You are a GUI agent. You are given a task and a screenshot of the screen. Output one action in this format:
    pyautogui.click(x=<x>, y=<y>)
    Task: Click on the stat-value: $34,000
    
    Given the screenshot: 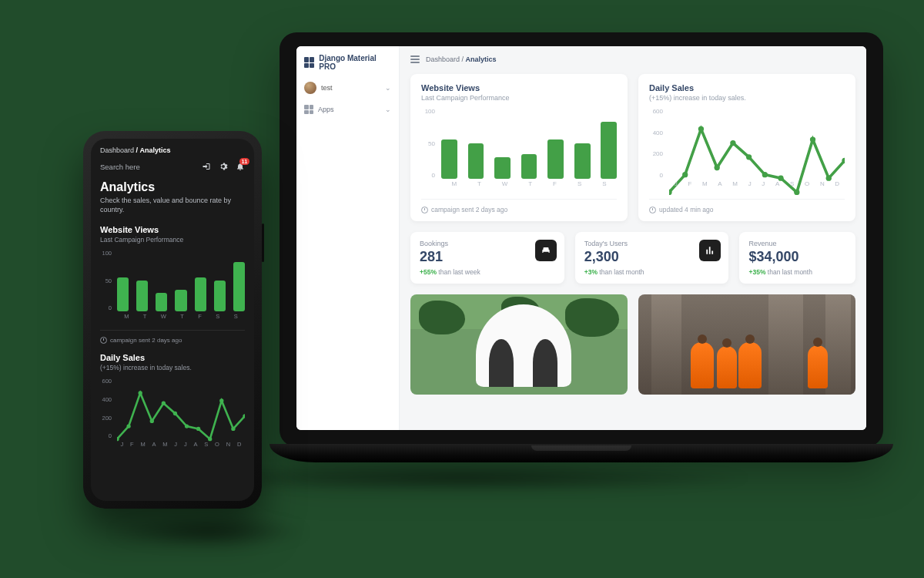 What is the action you would take?
    pyautogui.click(x=798, y=257)
    